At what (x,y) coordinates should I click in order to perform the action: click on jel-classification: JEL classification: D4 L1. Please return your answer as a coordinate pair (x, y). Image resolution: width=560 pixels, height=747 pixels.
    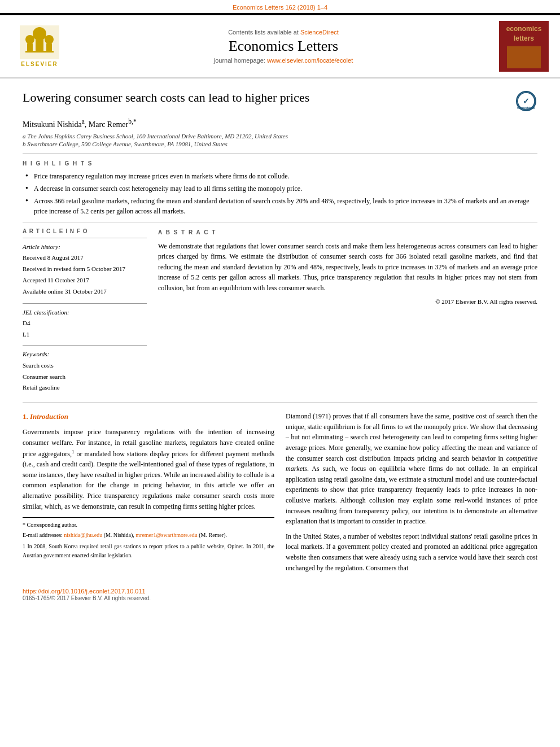
    Looking at the image, I should click on (85, 324).